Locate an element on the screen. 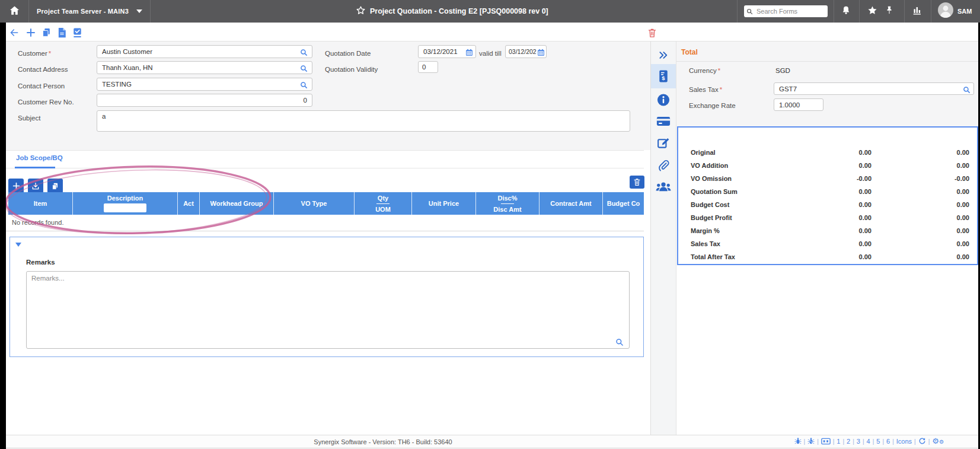 The height and width of the screenshot is (449, 980). description-filter-input is located at coordinates (125, 208).